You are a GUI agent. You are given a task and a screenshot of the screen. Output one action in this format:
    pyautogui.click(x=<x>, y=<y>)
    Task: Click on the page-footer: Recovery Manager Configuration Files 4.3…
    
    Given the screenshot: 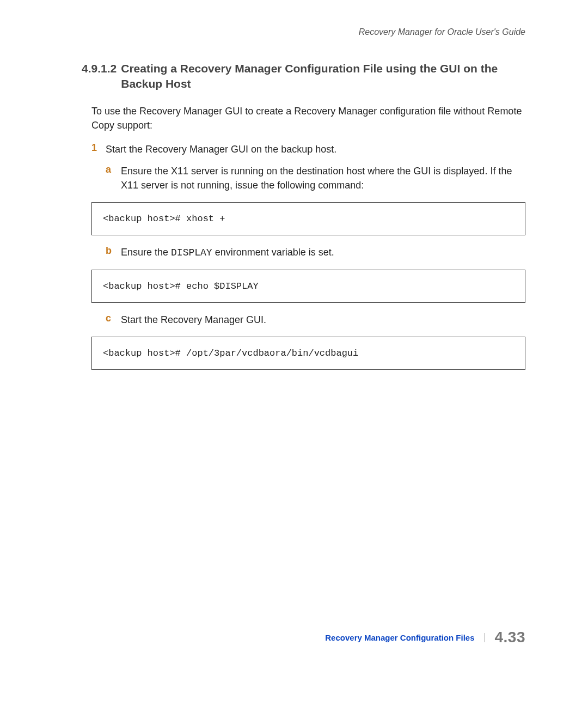 What is the action you would take?
    pyautogui.click(x=304, y=637)
    